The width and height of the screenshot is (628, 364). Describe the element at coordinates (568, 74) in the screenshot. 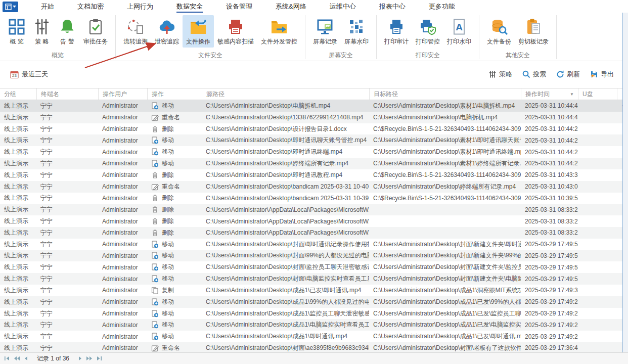

I see `toolbar-action-刷新: 刷新` at that location.